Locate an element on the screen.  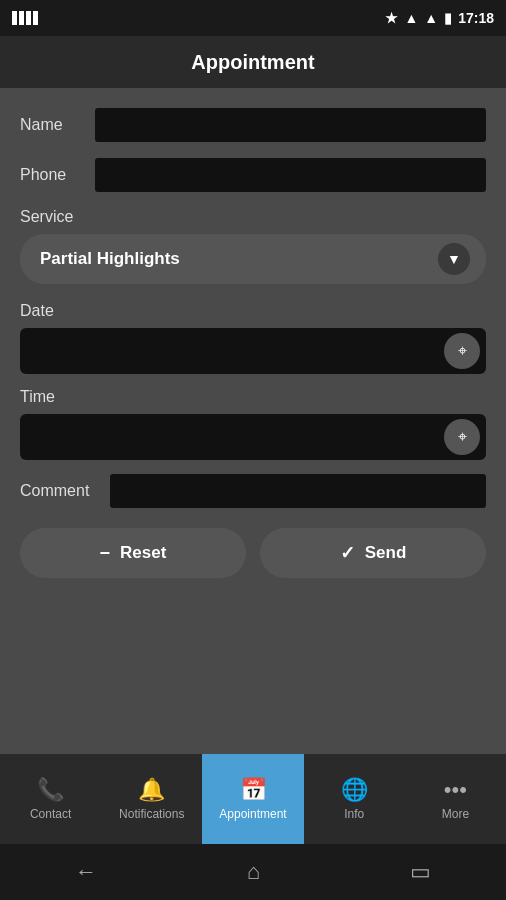
page-title: Appointment is located at coordinates (252, 62).